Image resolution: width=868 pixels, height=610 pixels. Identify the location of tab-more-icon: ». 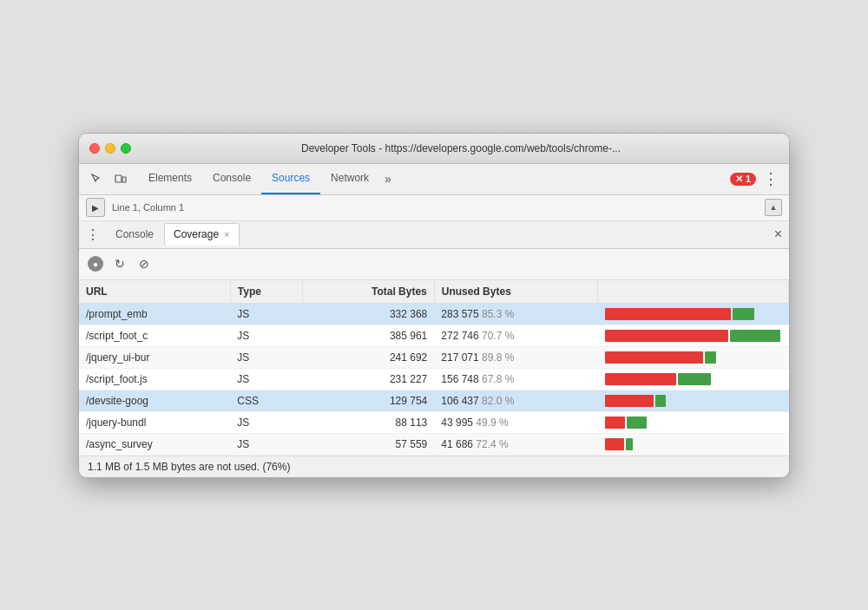
(388, 179).